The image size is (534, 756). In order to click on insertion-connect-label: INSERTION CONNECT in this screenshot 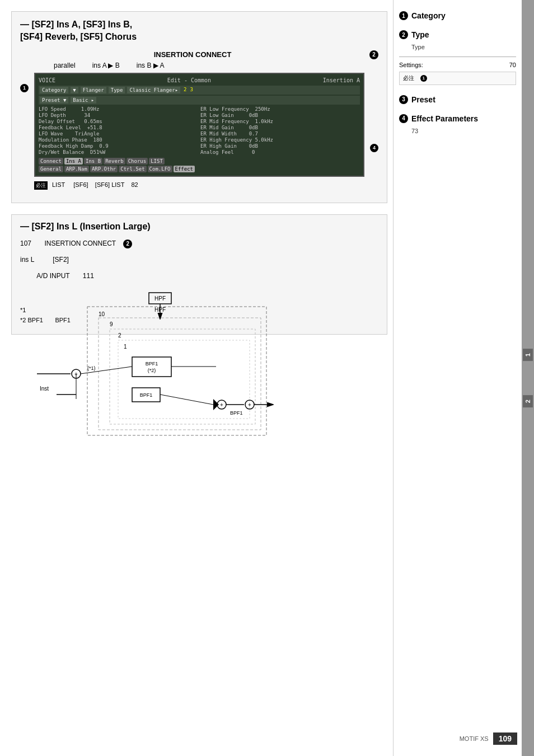, I will do `click(193, 55)`.